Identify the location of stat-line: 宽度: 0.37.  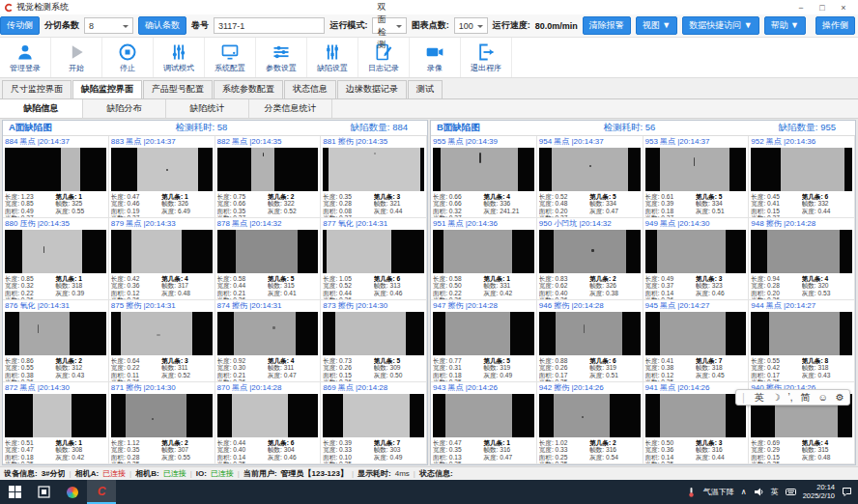
(671, 286).